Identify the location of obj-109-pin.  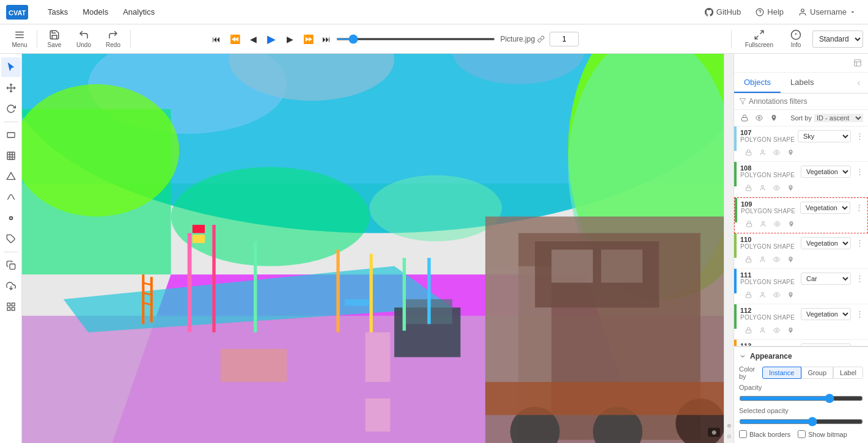
(791, 224).